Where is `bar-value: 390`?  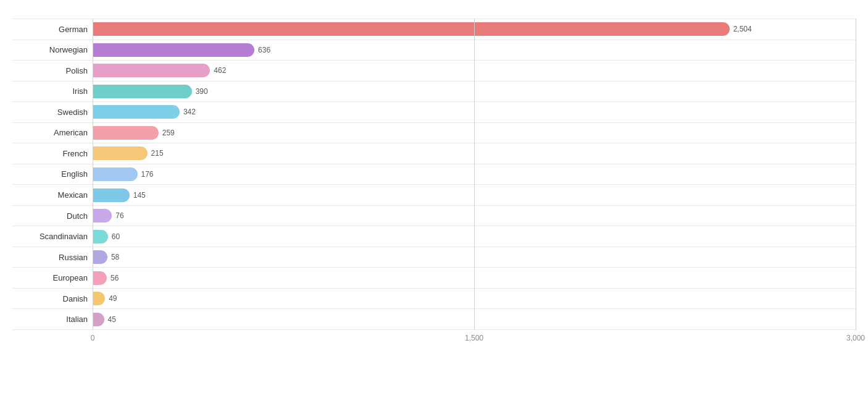
bar-value: 390 is located at coordinates (202, 91).